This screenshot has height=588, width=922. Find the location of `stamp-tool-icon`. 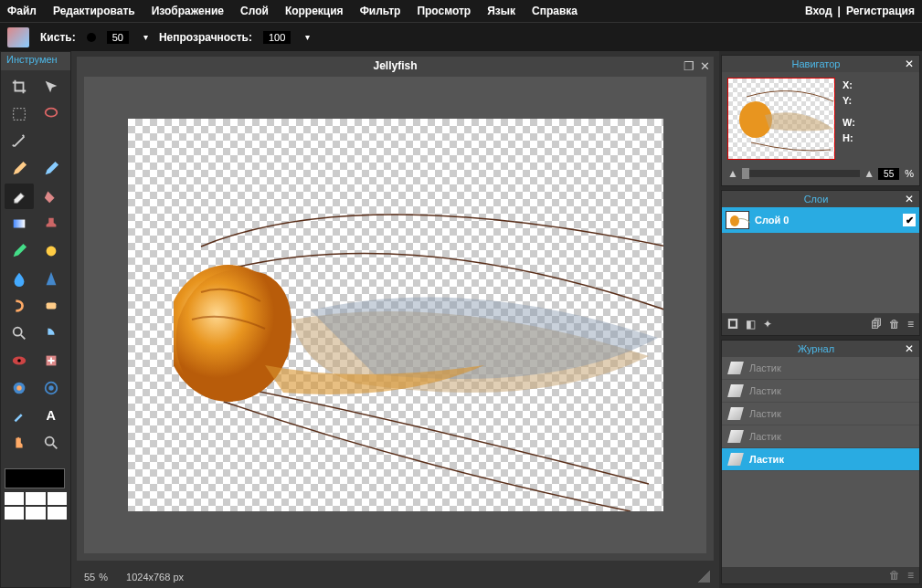

stamp-tool-icon is located at coordinates (51, 224).